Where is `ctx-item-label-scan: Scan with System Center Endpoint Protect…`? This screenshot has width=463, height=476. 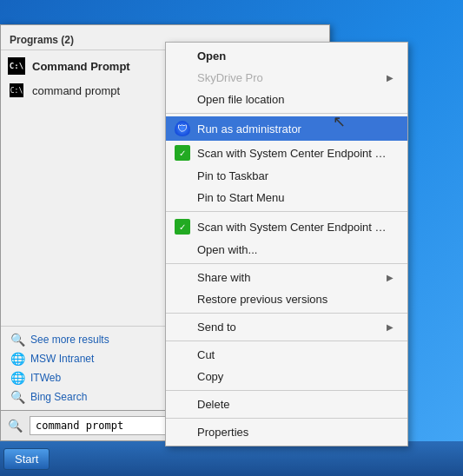 ctx-item-label-scan: Scan with System Center Endpoint Protect… is located at coordinates (295, 153).